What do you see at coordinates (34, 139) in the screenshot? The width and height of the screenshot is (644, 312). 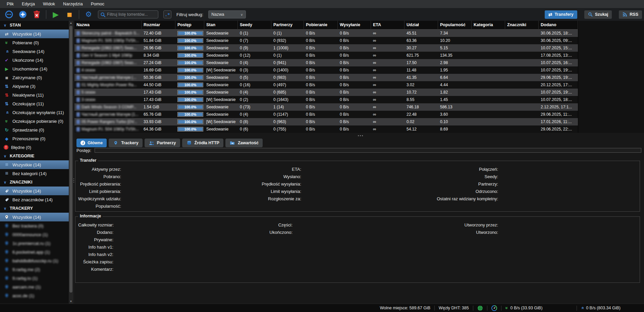 I see `sidebar-item: ◆Przenoszenie (0)` at bounding box center [34, 139].